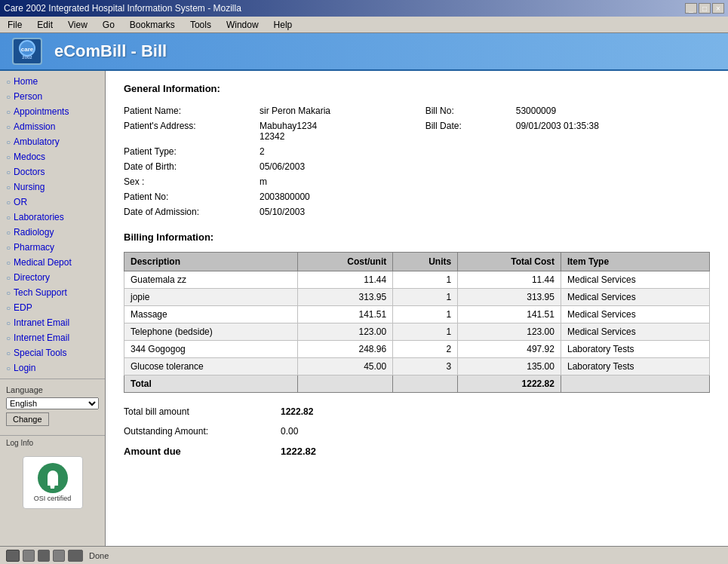 The height and width of the screenshot is (564, 728). I want to click on menu-go: Go, so click(109, 25).